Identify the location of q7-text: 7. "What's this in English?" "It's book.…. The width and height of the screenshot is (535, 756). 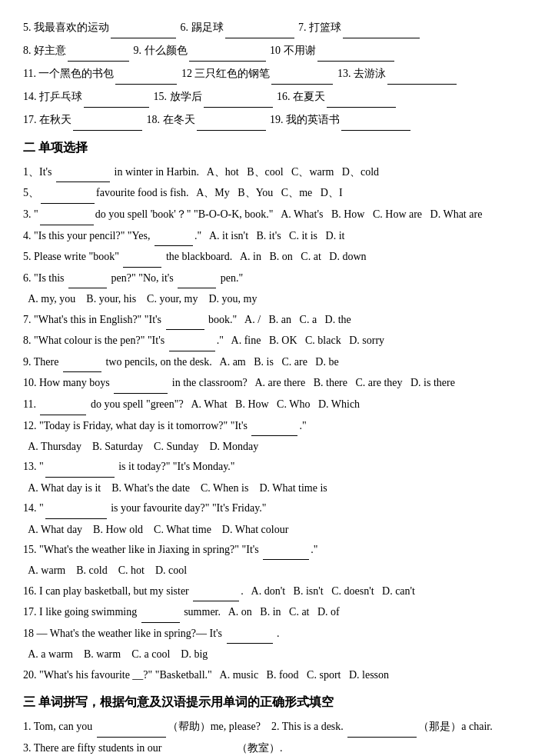
(268, 320).